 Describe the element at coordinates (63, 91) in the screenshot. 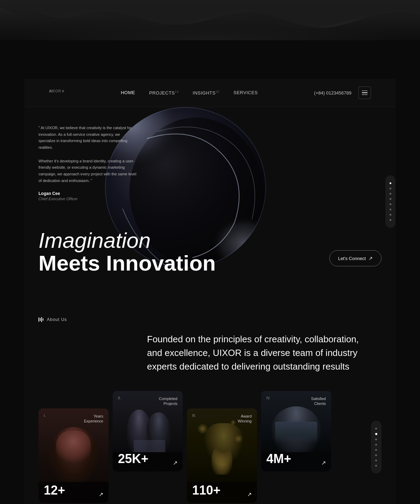

I see `logo-mark: ®` at that location.